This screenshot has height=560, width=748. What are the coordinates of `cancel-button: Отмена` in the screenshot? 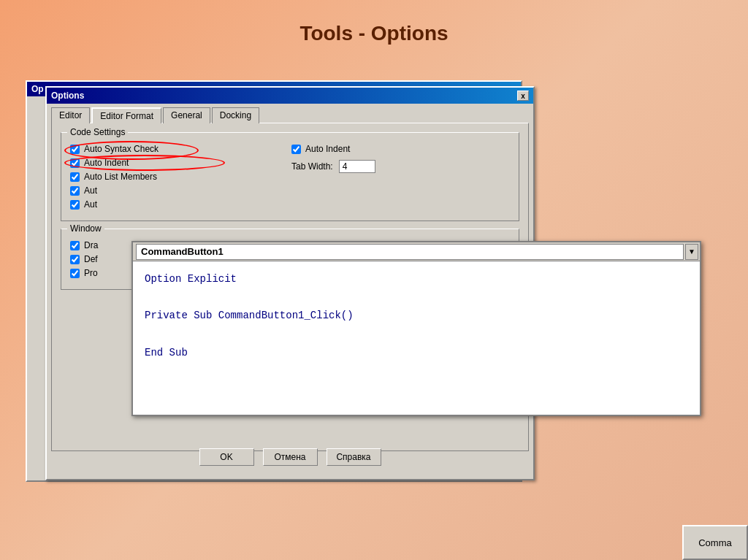 It's located at (291, 457).